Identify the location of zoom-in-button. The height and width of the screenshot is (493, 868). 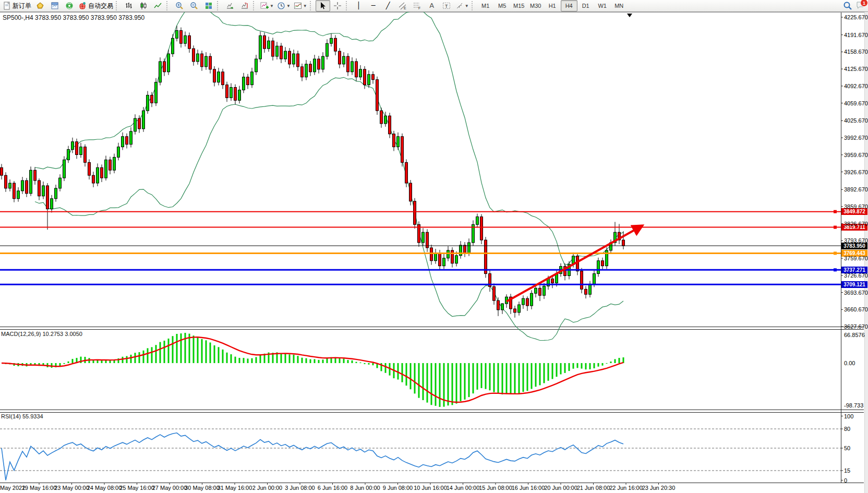
(179, 6).